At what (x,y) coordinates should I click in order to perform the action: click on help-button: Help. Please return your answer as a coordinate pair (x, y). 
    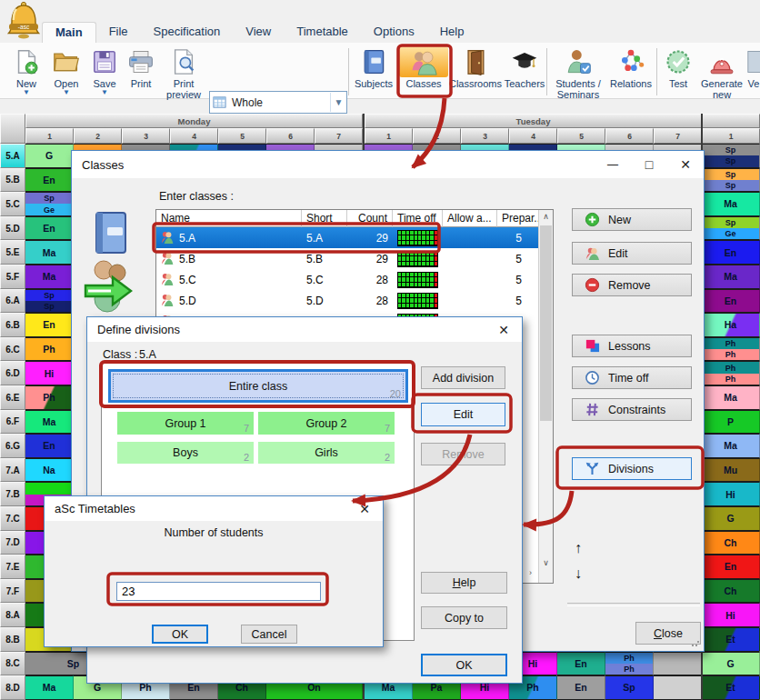
    Looking at the image, I should click on (464, 583).